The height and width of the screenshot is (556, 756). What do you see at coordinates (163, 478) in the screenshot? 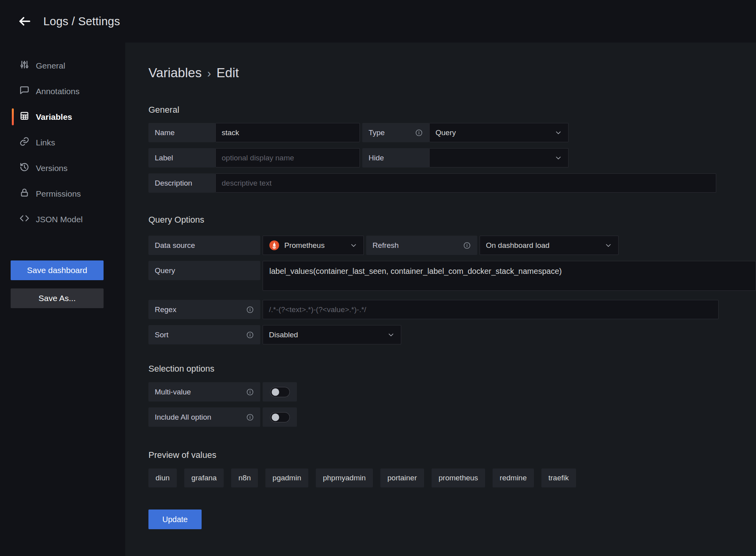
I see `preview-value-chip: diun` at bounding box center [163, 478].